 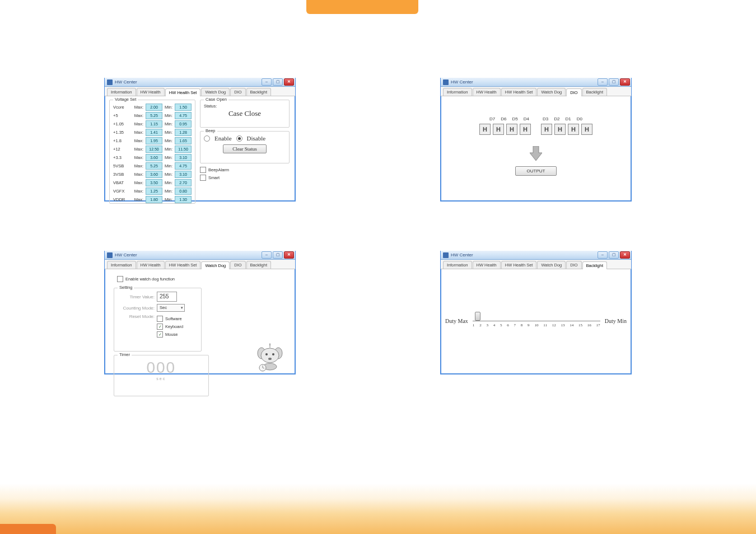 I want to click on voltage-min-input: 1.28, so click(x=183, y=132).